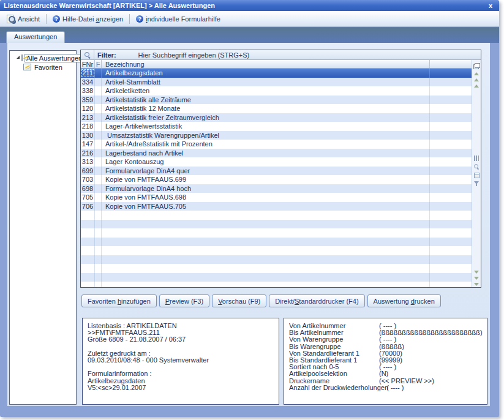 The height and width of the screenshot is (420, 504). What do you see at coordinates (476, 66) in the screenshot?
I see `column-chooser-icon` at bounding box center [476, 66].